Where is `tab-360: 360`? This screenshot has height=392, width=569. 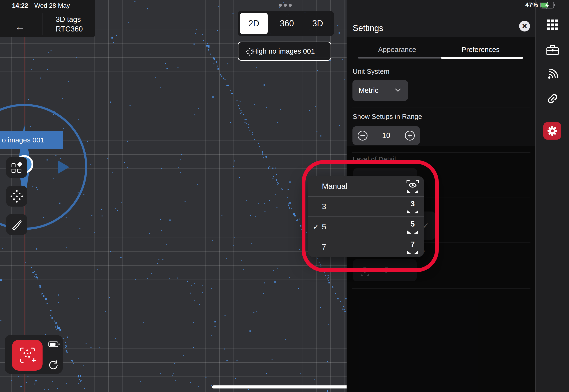
tab-360: 360 is located at coordinates (287, 24).